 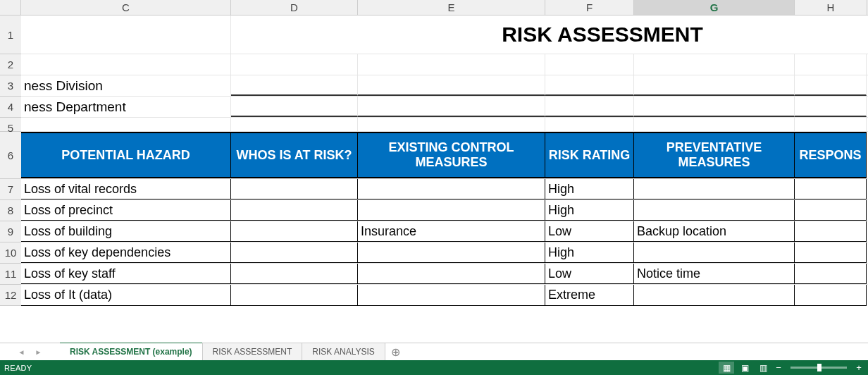 What do you see at coordinates (590, 231) in the screenshot?
I see `cell-rating-2: Low` at bounding box center [590, 231].